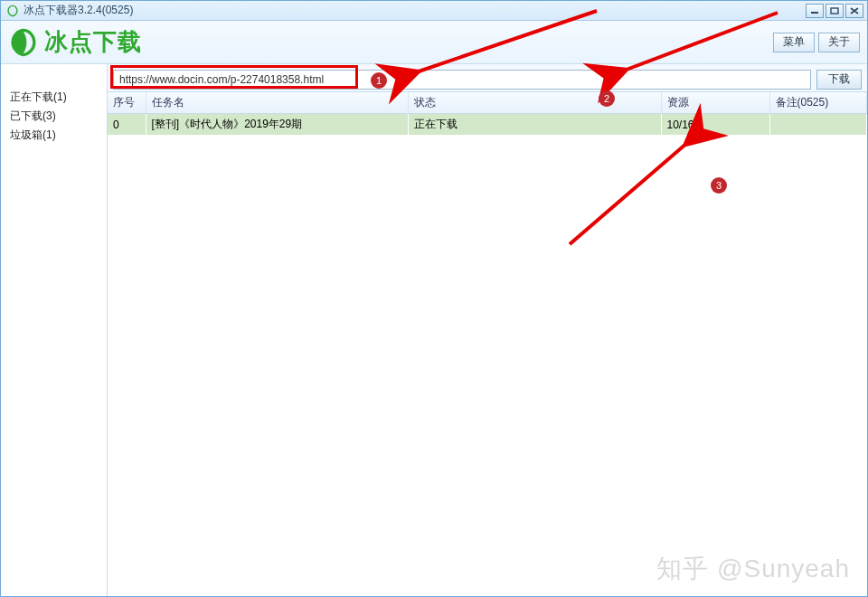 The width and height of the screenshot is (868, 597). I want to click on brand-logo-icon, so click(24, 43).